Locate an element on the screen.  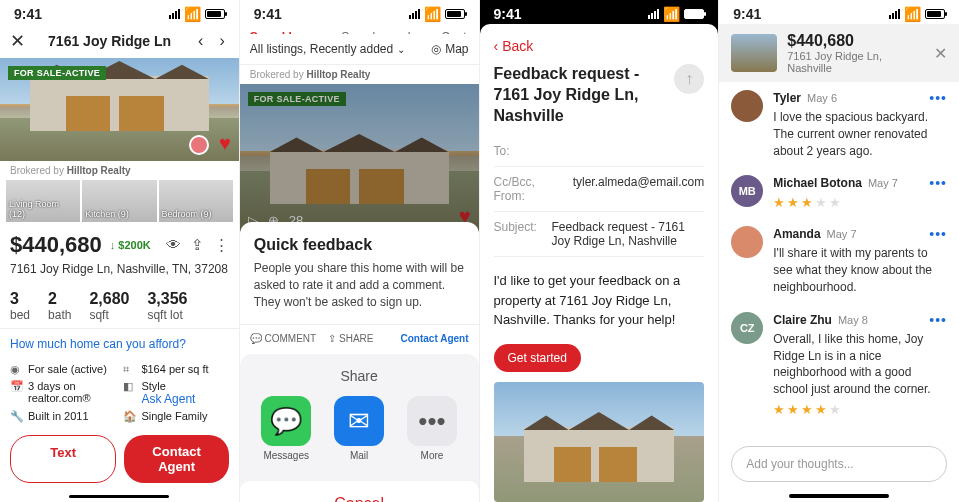
hide-icon: 👁 is located at coordinates (174, 245).